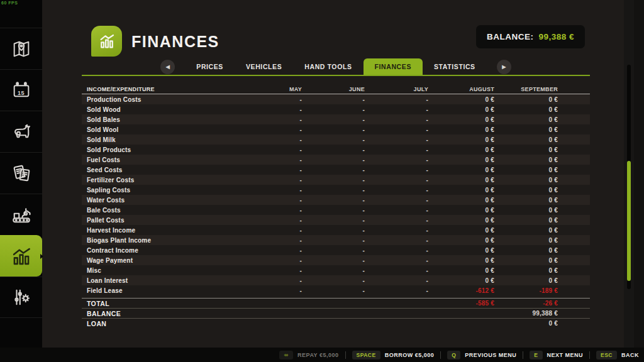  What do you see at coordinates (396, 89) in the screenshot?
I see `col-header-july: JULY` at bounding box center [396, 89].